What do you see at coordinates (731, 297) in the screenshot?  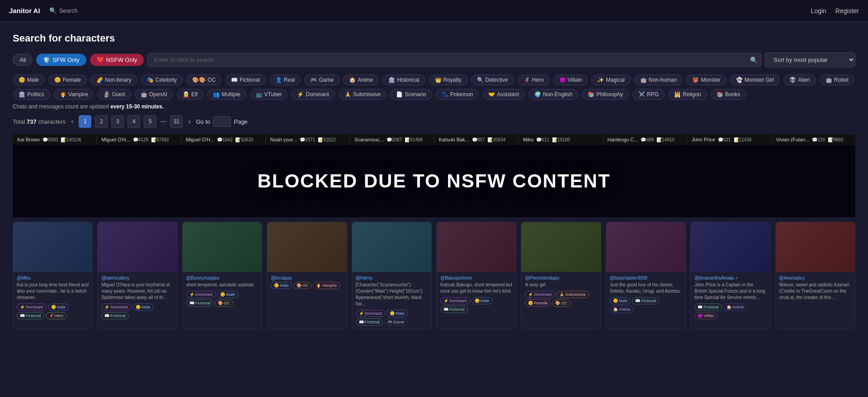 I see `card-body: @AmaranthsAmaia ✓ John Price is a Captai…` at bounding box center [731, 297].